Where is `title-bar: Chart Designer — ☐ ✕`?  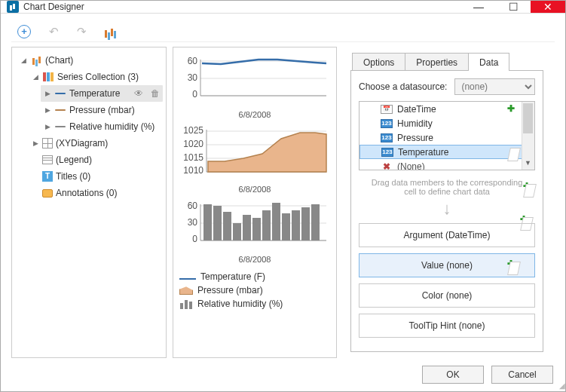 title-bar: Chart Designer — ☐ ✕ is located at coordinates (283, 8).